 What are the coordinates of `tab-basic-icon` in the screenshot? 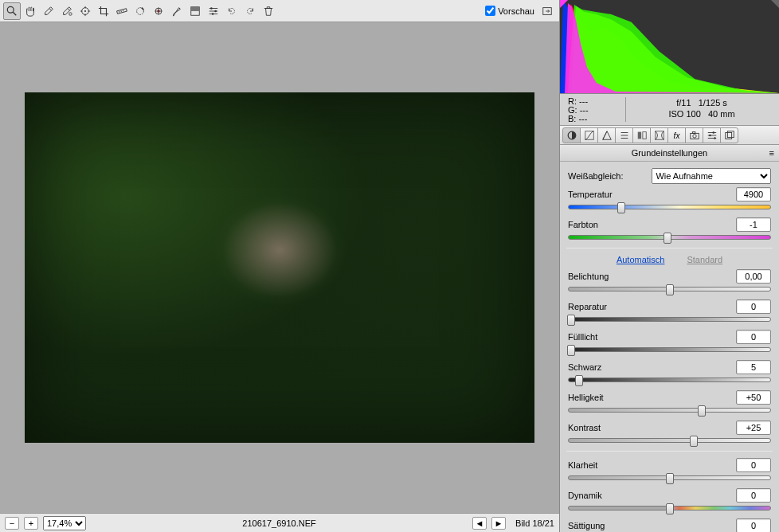 It's located at (572, 135).